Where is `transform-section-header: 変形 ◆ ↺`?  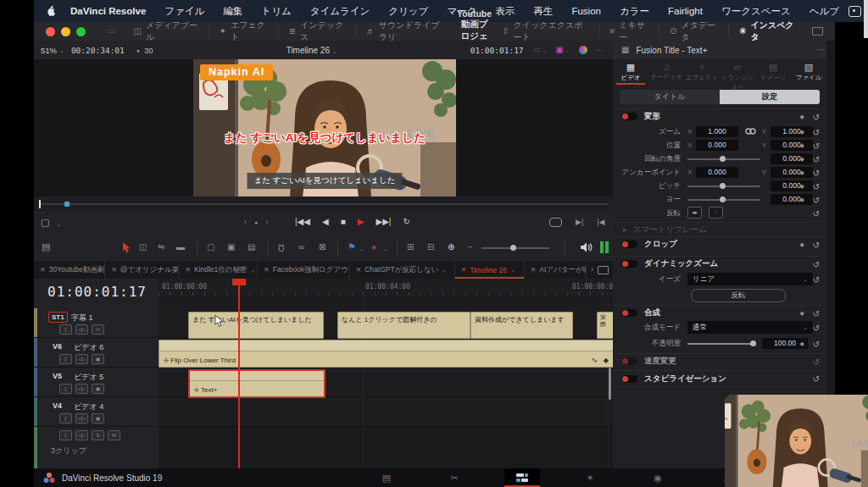
transform-section-header: 変形 ◆ ↺ is located at coordinates (720, 116).